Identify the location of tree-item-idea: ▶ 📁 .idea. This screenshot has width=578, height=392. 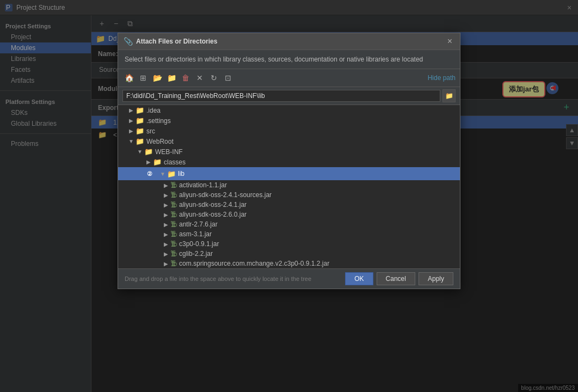
(289, 110).